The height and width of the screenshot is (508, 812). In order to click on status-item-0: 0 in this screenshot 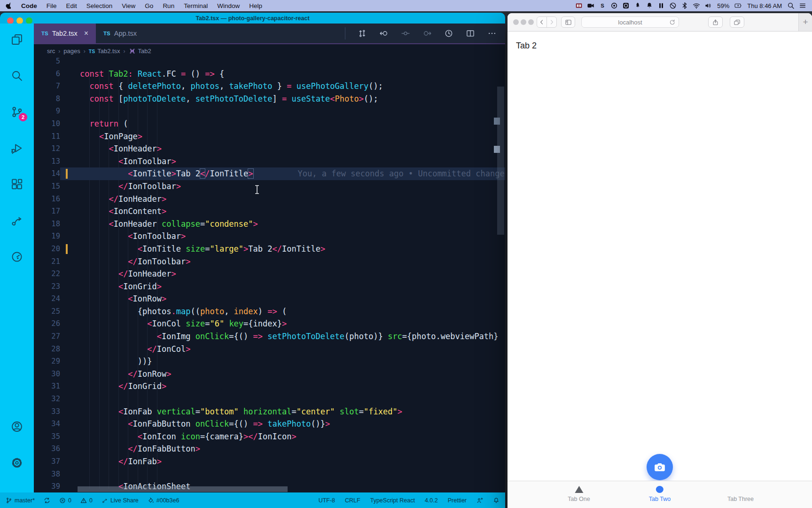, I will do `click(65, 500)`.